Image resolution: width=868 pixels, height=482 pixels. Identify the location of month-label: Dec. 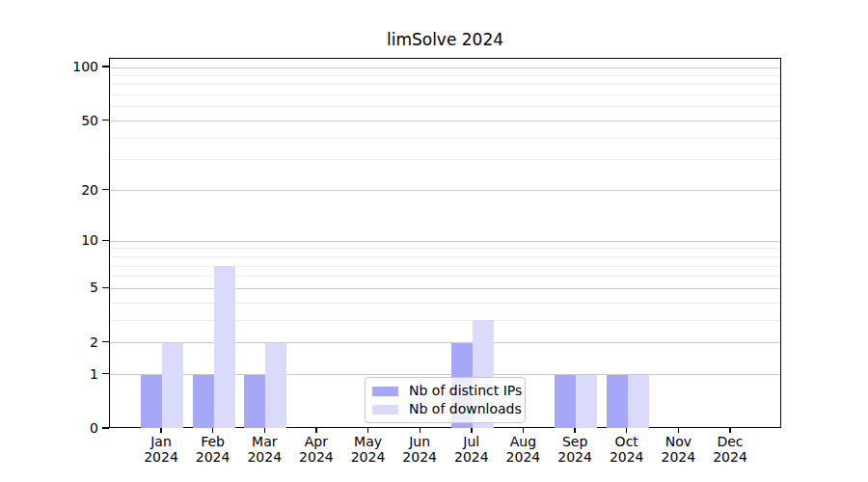
(730, 442).